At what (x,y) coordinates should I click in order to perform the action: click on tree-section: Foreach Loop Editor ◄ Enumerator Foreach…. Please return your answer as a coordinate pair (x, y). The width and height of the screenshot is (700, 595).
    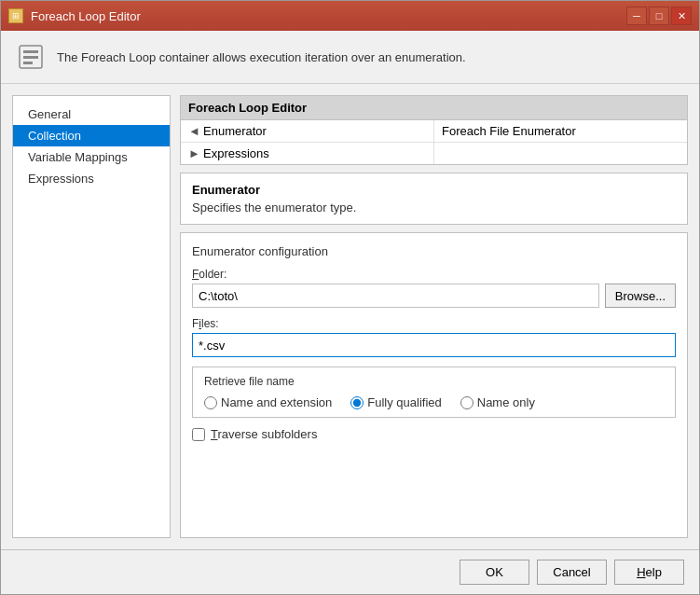
    Looking at the image, I should click on (434, 131).